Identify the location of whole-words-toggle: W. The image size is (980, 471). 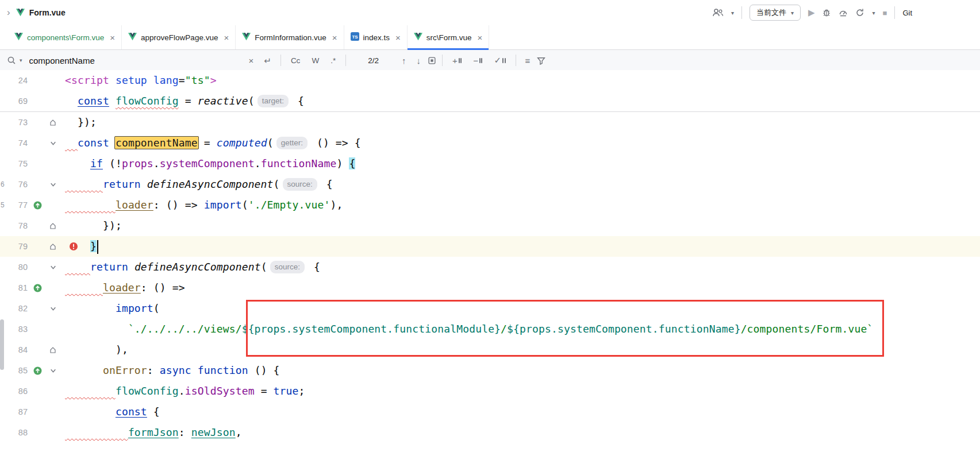
(315, 61).